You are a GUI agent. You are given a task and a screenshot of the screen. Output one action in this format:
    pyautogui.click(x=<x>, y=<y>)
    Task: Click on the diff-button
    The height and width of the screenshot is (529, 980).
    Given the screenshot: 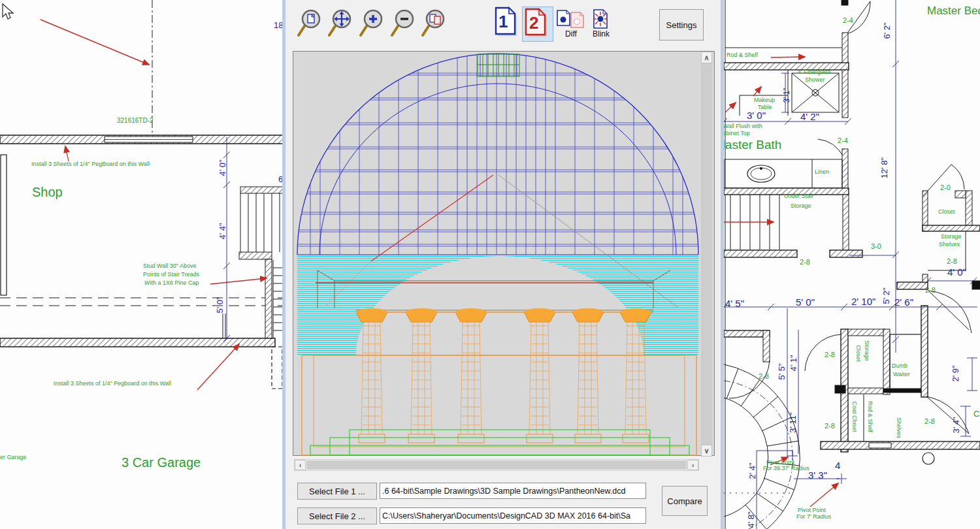 What is the action you would take?
    pyautogui.click(x=570, y=20)
    